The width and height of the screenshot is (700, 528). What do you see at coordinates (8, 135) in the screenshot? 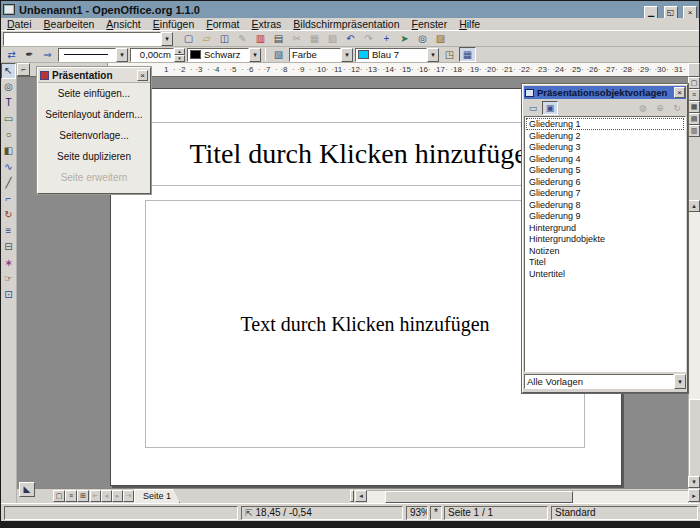
I see `ellipse-tool-icon: ○` at bounding box center [8, 135].